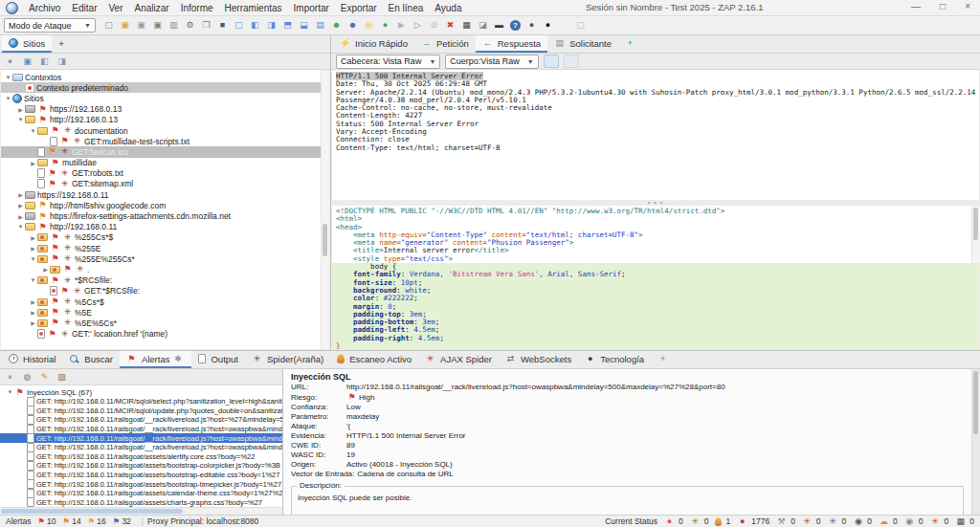 Image resolution: width=980 pixels, height=527 pixels. Describe the element at coordinates (161, 98) in the screenshot. I see `tree-node: ▼Sitios` at that location.